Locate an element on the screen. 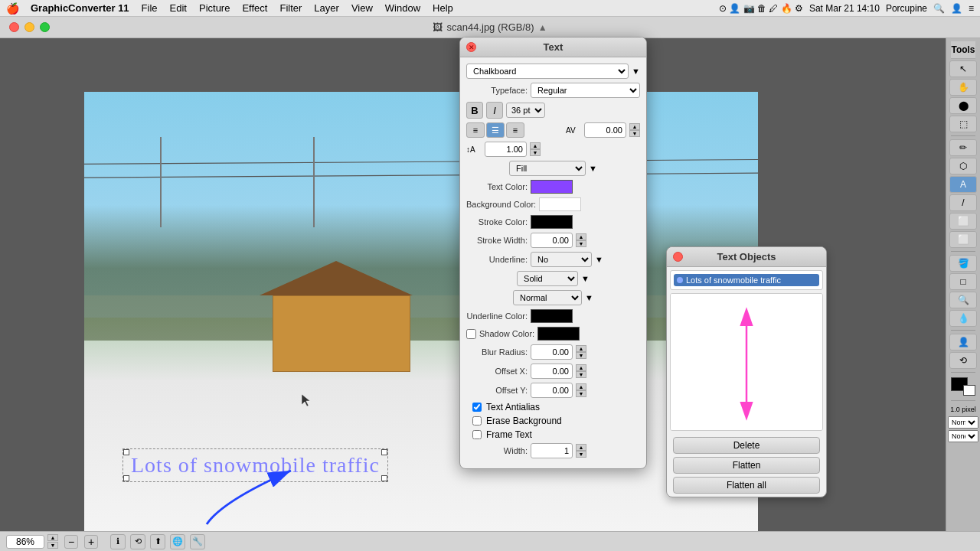 Image resolution: width=980 pixels, height=551 pixels. apple-menu: 🍎 is located at coordinates (12, 8).